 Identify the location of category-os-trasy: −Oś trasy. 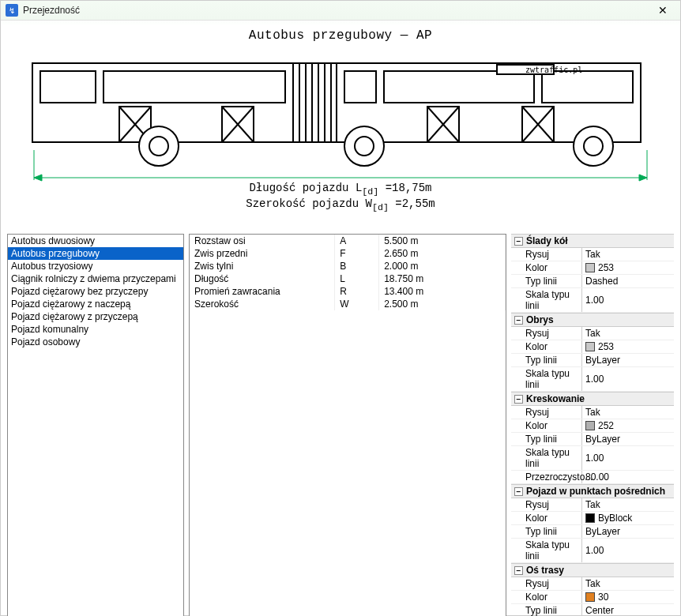
(593, 570).